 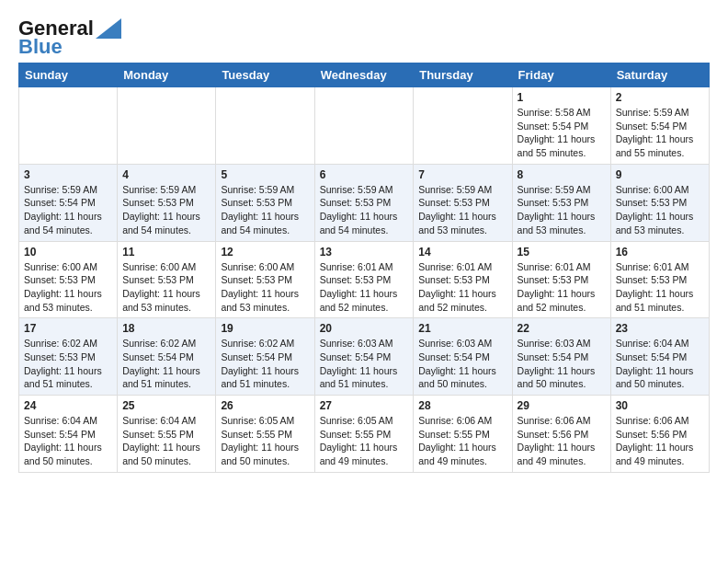 I want to click on col-header-wednesday: Wednesday, so click(x=364, y=75).